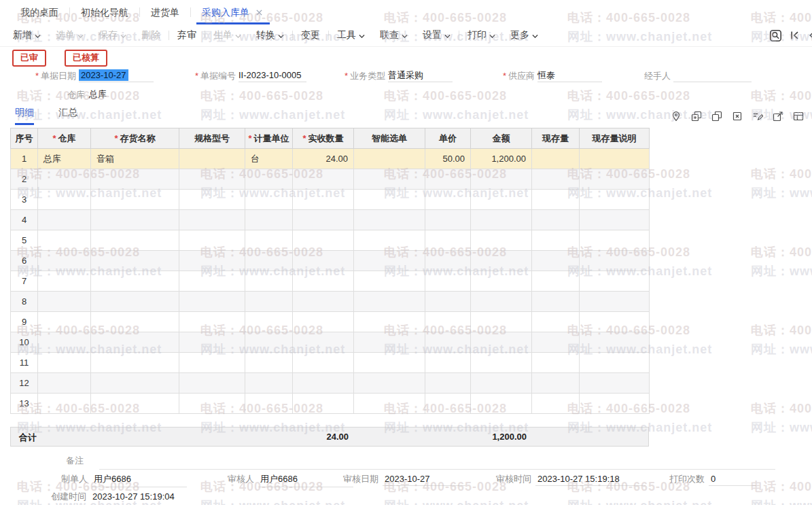 Image resolution: width=812 pixels, height=505 pixels. I want to click on cell-seq: 9, so click(24, 322).